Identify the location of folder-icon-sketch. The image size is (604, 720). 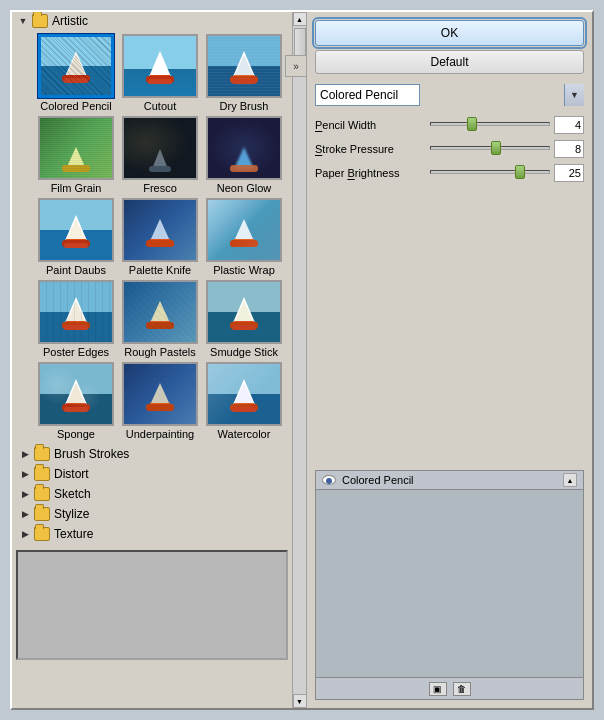
(42, 494).